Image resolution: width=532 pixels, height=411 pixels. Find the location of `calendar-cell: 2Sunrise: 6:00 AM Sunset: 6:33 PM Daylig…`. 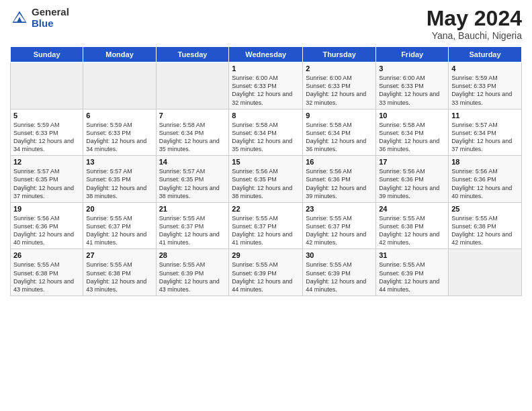

calendar-cell: 2Sunrise: 6:00 AM Sunset: 6:33 PM Daylig… is located at coordinates (340, 86).